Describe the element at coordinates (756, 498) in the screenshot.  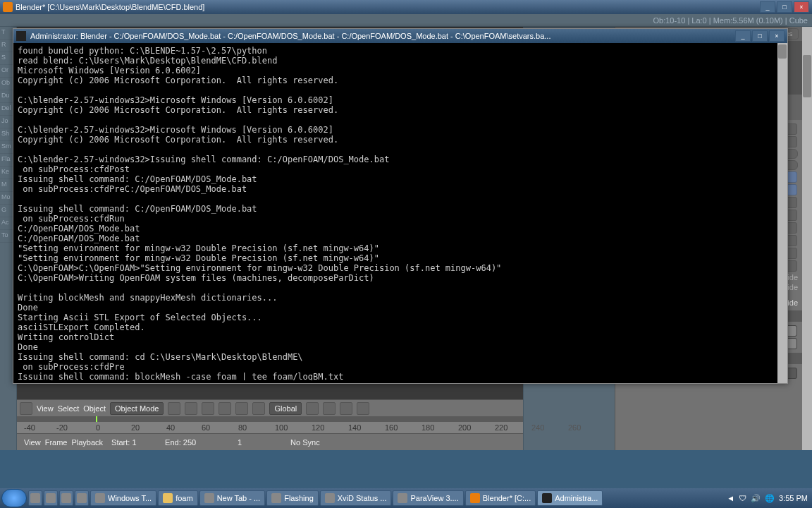
I see `tray-icon: 🔊` at that location.